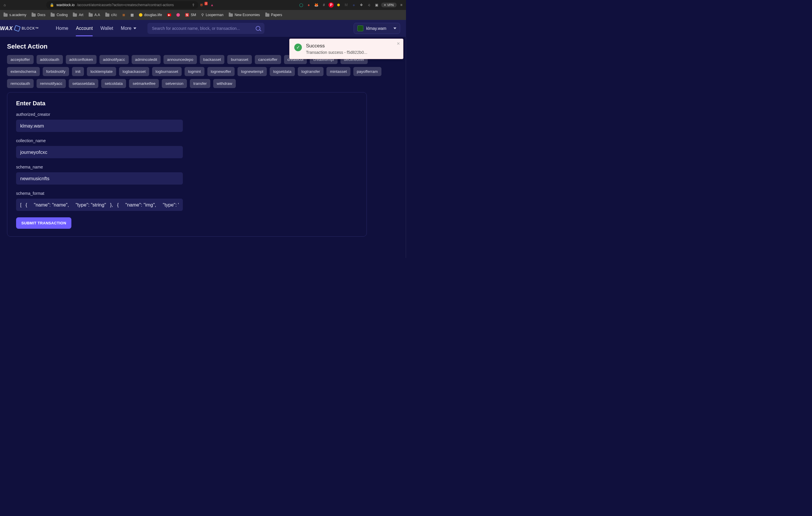 Image resolution: width=812 pixels, height=516 pixels. Describe the element at coordinates (38, 15) in the screenshot. I see `bookmark-item: Docs` at that location.